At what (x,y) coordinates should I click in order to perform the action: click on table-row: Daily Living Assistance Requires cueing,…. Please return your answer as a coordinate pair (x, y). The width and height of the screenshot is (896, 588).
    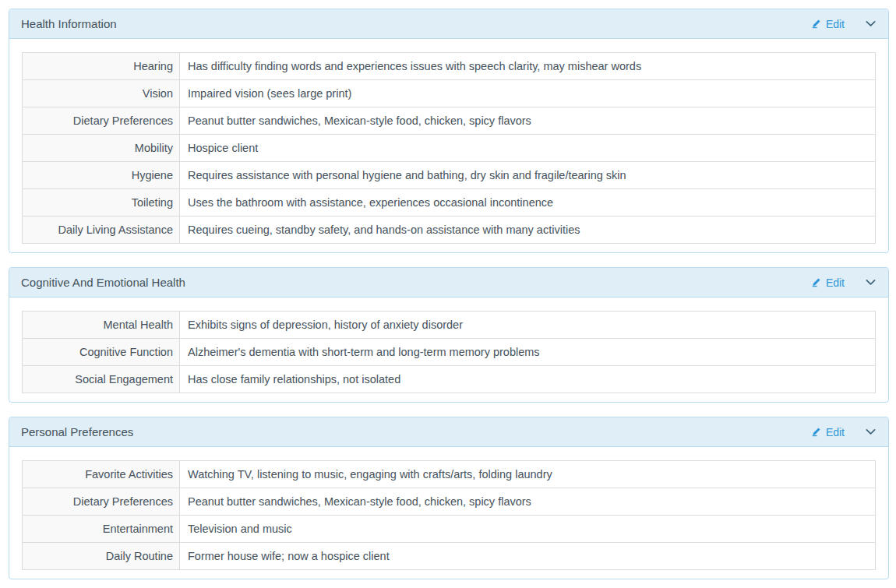
    Looking at the image, I should click on (449, 231).